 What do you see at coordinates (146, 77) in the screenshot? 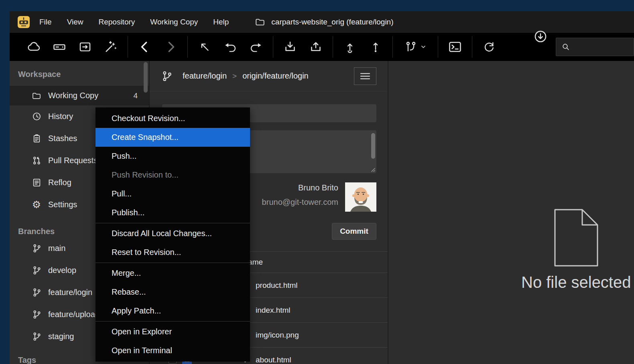
I see `sidebar-scrollbar-thumb` at bounding box center [146, 77].